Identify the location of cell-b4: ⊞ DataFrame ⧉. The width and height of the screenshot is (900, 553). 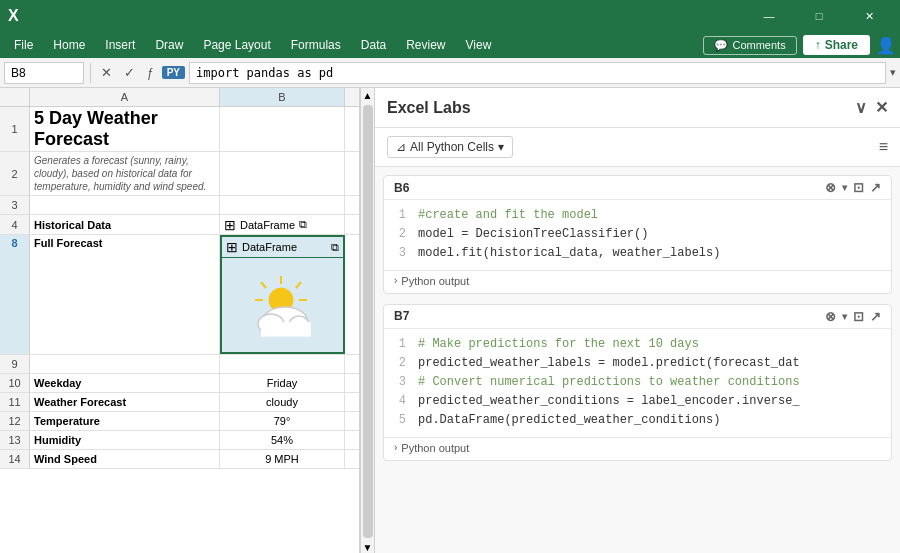
(282, 224).